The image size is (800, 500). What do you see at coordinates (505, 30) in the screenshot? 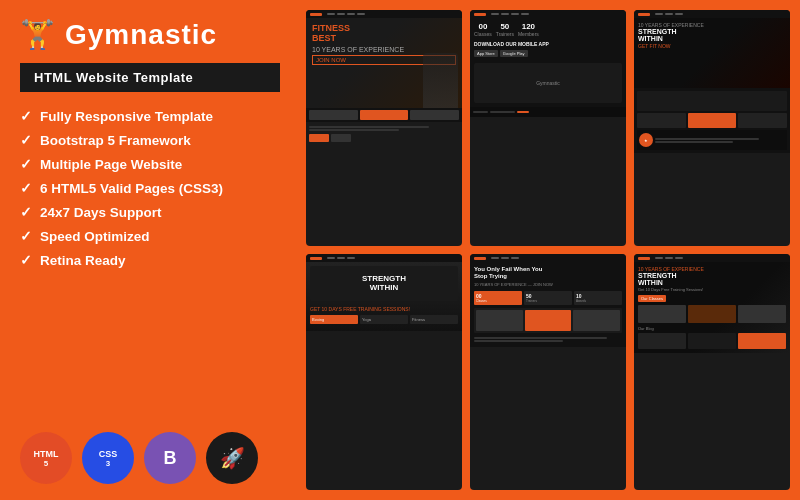
I see `stat-item: 50 Trainers` at bounding box center [505, 30].